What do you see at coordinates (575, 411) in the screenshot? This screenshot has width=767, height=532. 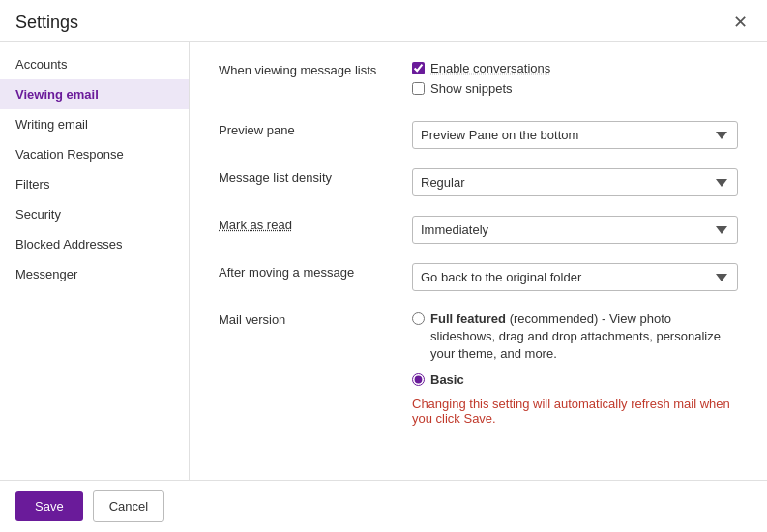 I see `warning-text-mail-version: Changing this setting will automatically…` at bounding box center [575, 411].